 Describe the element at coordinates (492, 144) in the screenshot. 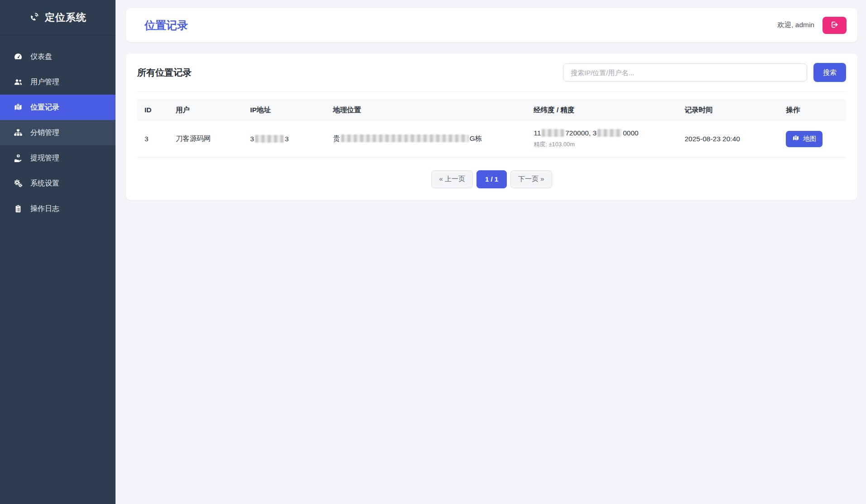

I see `records-table: ID 用户 IP地址 地理位置 经纬度 / 精度 记录时间 操作 3 刀客源码网` at that location.